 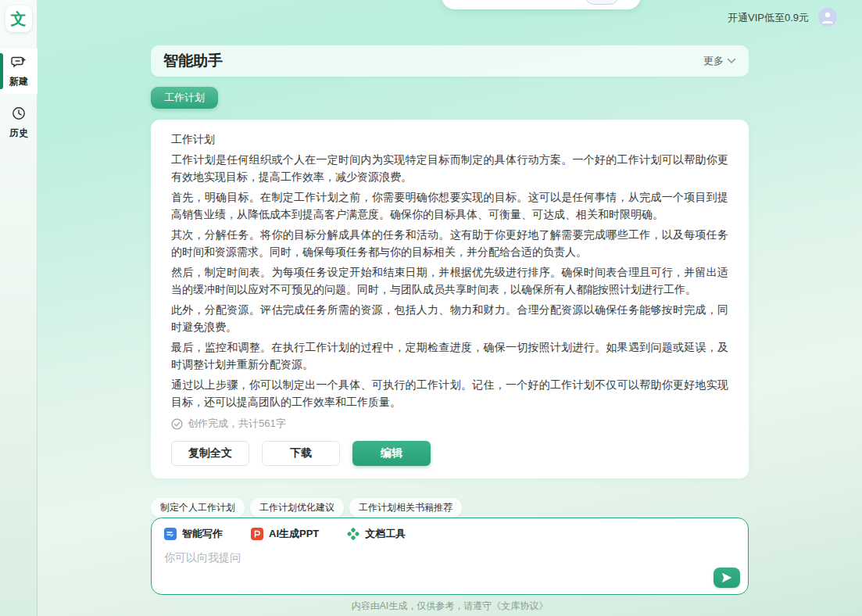 I want to click on topic-tag: 工作计划, so click(x=184, y=98).